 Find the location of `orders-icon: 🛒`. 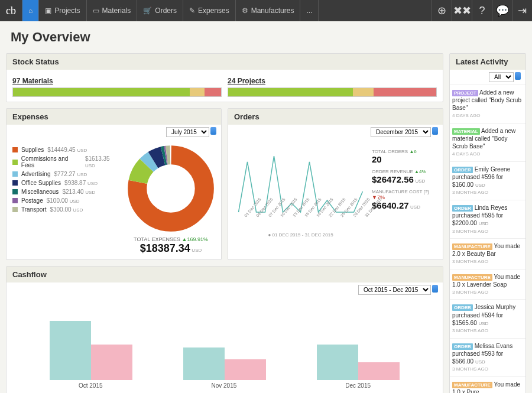

orders-icon: 🛒 is located at coordinates (148, 11).